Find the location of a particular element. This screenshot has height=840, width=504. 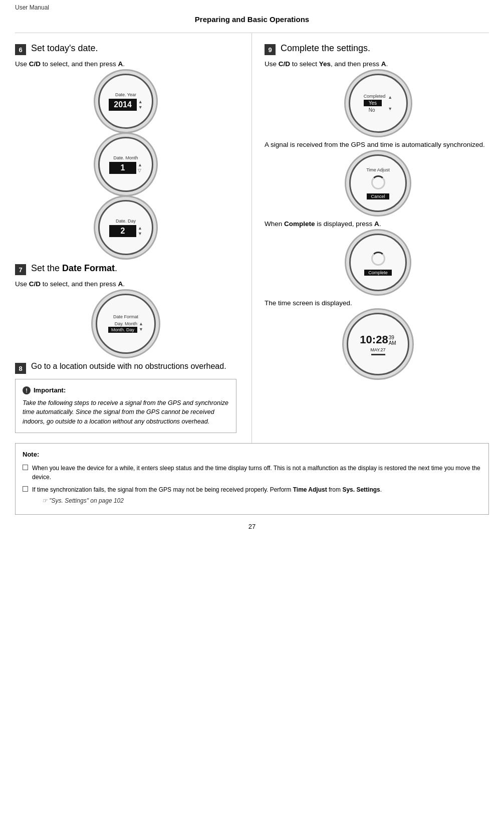

page-number: 27 is located at coordinates (252, 525).